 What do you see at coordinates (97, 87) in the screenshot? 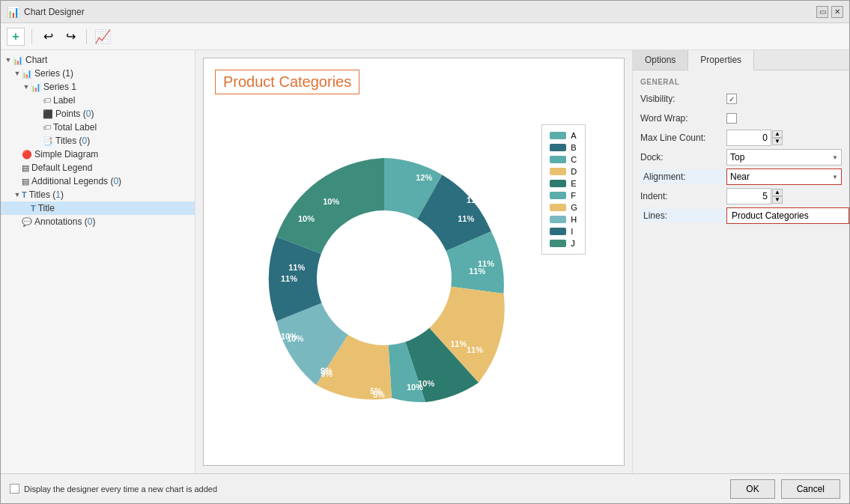
I see `tree-item-series1: ▼ 📊 Series 1` at bounding box center [97, 87].